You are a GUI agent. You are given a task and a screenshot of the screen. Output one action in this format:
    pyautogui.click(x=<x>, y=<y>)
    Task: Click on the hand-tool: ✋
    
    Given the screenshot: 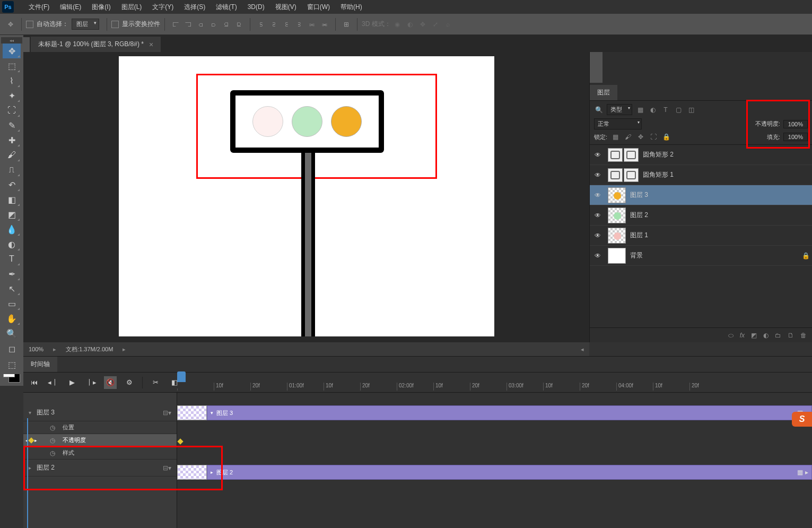 What is the action you would take?
    pyautogui.click(x=12, y=318)
    